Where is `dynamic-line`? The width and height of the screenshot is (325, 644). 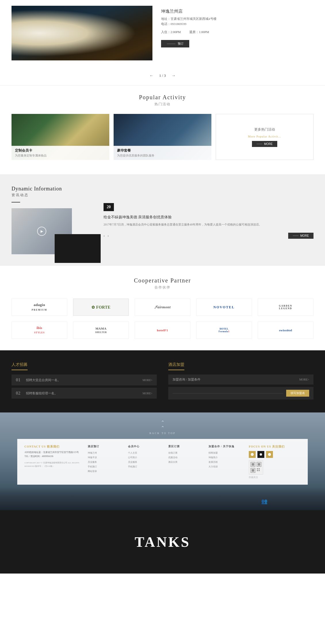
dynamic-line is located at coordinates (16, 202).